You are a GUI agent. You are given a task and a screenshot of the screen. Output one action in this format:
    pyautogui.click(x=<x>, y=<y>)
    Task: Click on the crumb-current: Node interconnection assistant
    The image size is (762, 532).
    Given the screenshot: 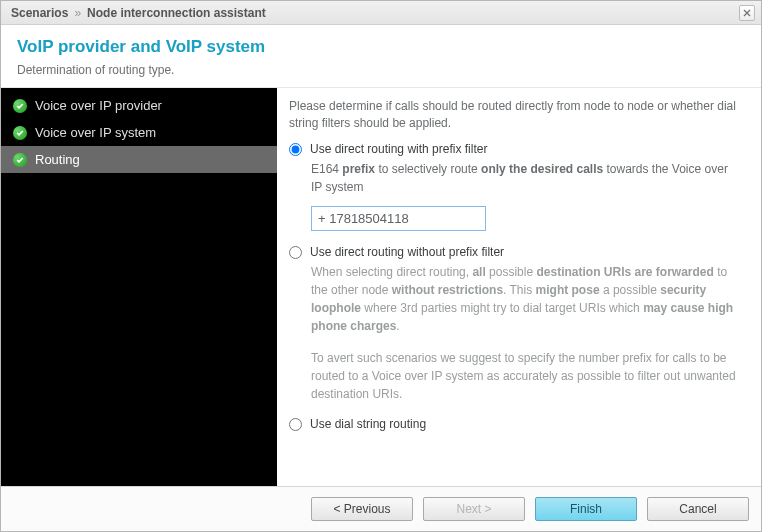 What is the action you would take?
    pyautogui.click(x=176, y=13)
    